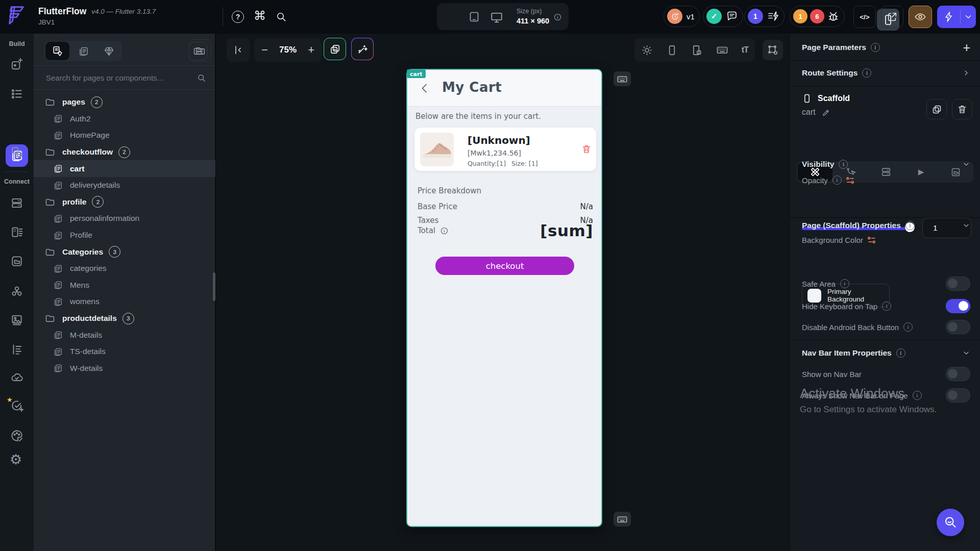 This screenshot has height=551, width=980. Describe the element at coordinates (886, 226) in the screenshot. I see `scaffold-properties-header: Page (Scaffold) Properties` at that location.